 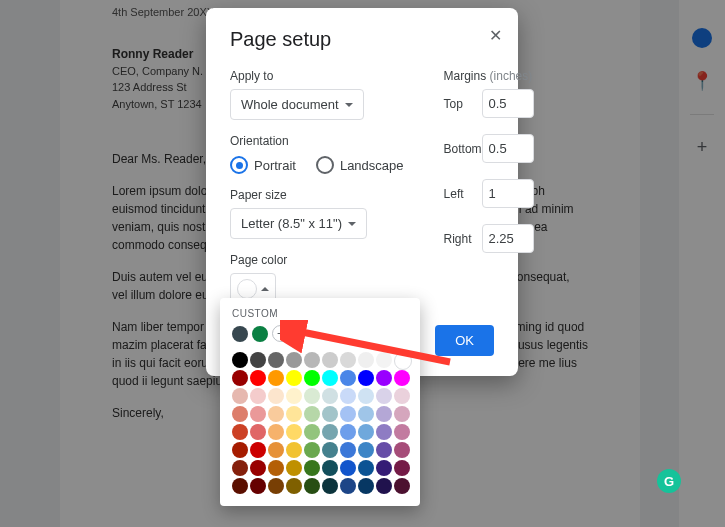 I want to click on close-icon: ✕, so click(x=496, y=36).